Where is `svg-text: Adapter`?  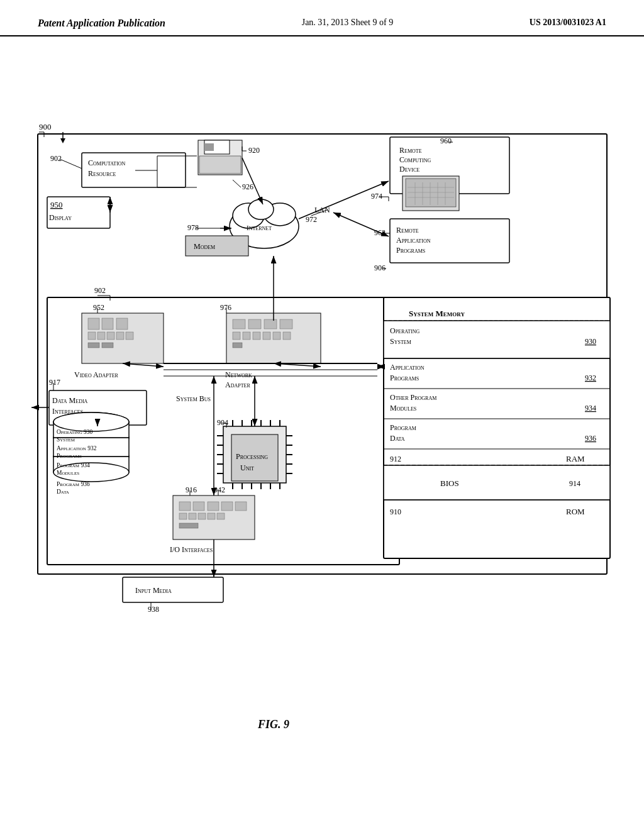
svg-text: Adapter is located at coordinates (238, 385).